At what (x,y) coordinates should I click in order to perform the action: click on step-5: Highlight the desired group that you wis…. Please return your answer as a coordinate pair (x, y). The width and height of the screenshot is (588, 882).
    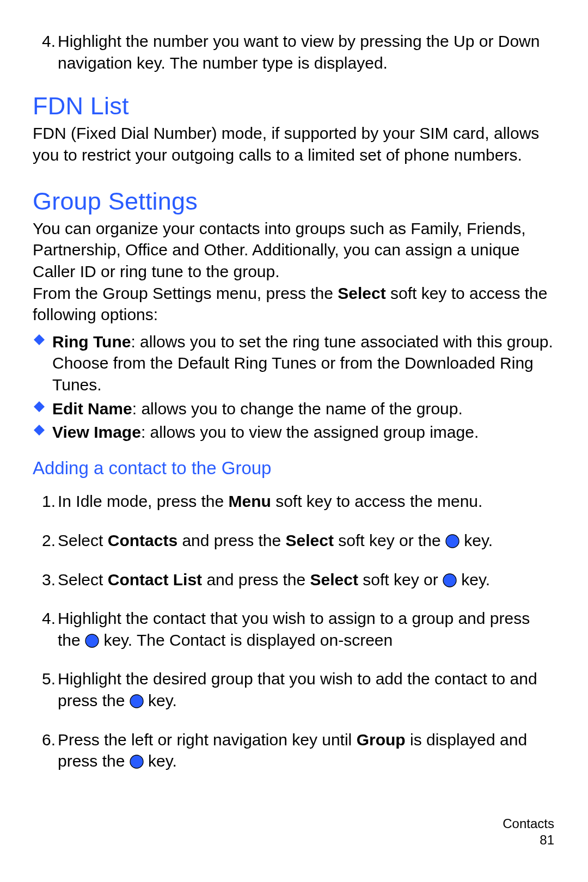
    Looking at the image, I should click on (307, 689).